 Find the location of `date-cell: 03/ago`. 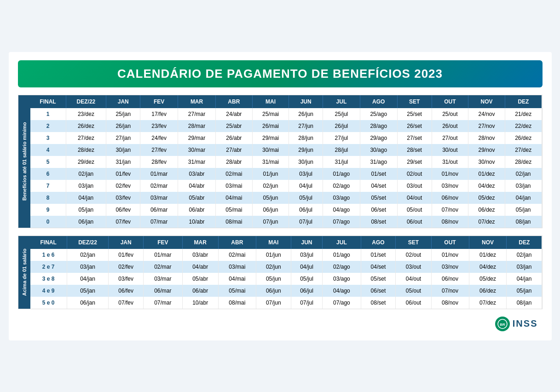

date-cell: 03/ago is located at coordinates (341, 279).